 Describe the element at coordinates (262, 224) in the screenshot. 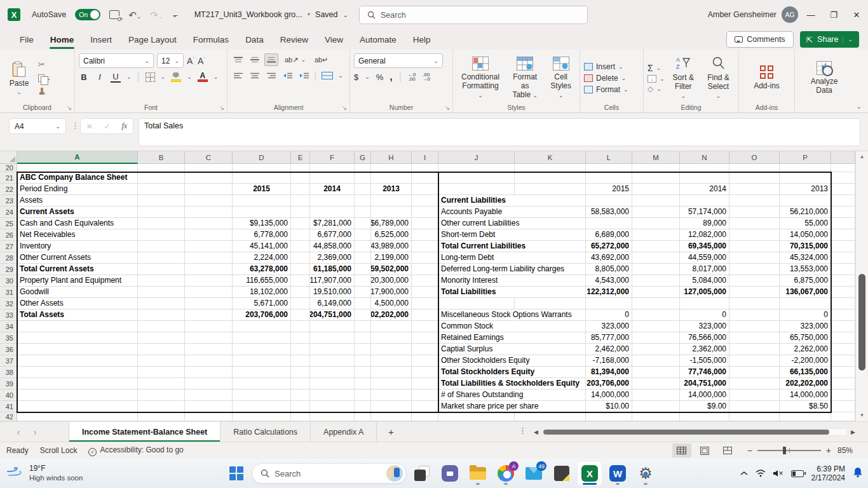

I see `cell-D25: $9,135,000` at that location.